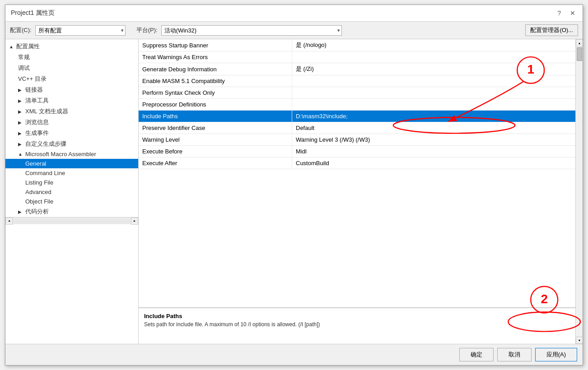 This screenshot has height=370, width=588. Describe the element at coordinates (72, 212) in the screenshot. I see `tree-item-code-analysis: ▶ 代码分析` at that location.